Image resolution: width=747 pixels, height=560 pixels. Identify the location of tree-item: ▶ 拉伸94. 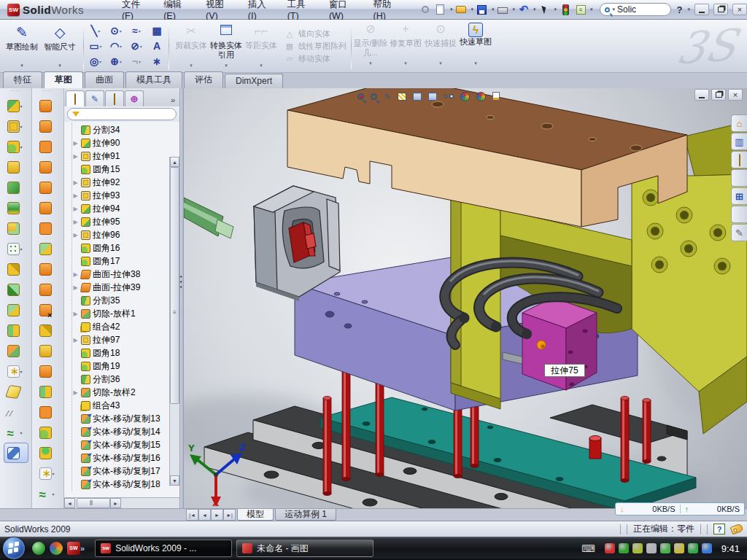
(125, 209).